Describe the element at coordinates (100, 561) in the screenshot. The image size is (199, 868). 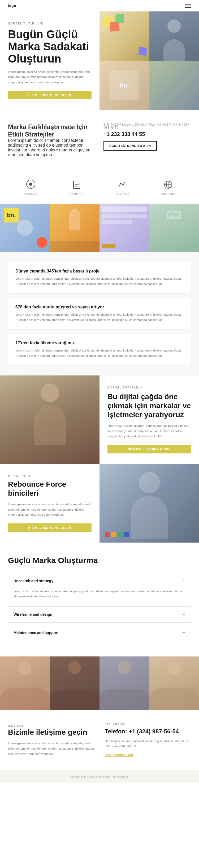
I see `accordion-main-title: Güçlü Marka Oluşturma` at that location.